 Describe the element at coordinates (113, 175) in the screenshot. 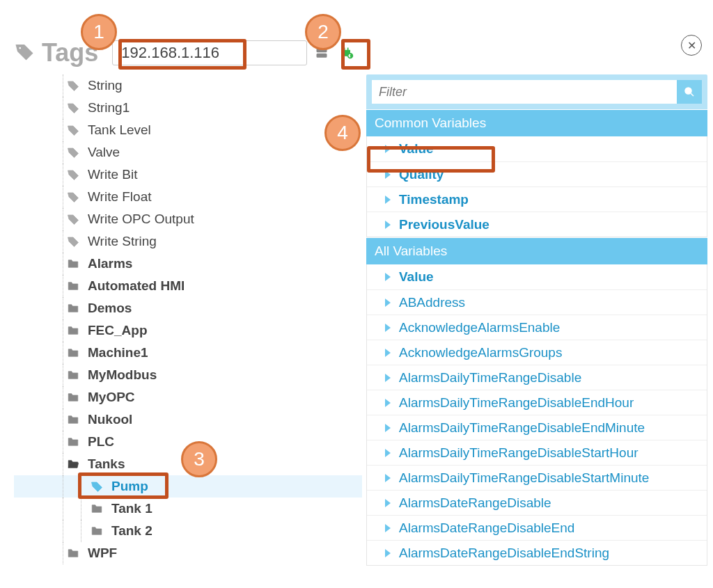

I see `tree-item-label: Write Bit` at that location.